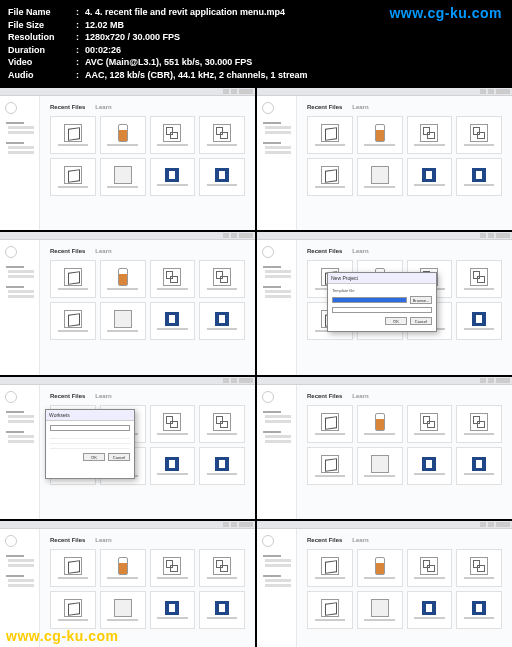 This screenshot has height=647, width=512. What do you see at coordinates (429, 175) in the screenshot?
I see `template-icon` at bounding box center [429, 175].